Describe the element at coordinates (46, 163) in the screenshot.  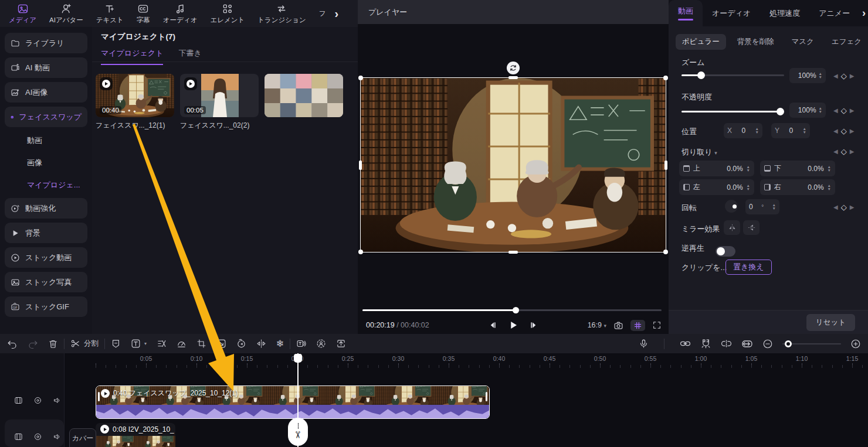
I see `sidebar-subitem-image: 画像` at that location.